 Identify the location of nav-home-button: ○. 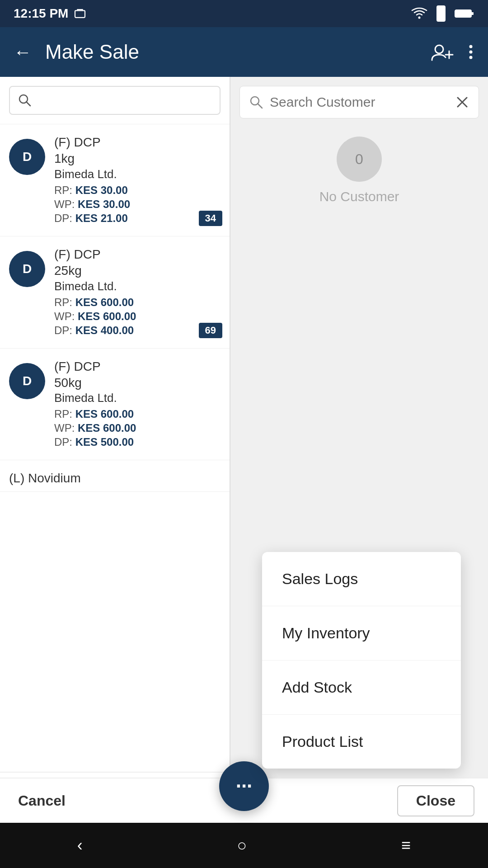
(242, 845).